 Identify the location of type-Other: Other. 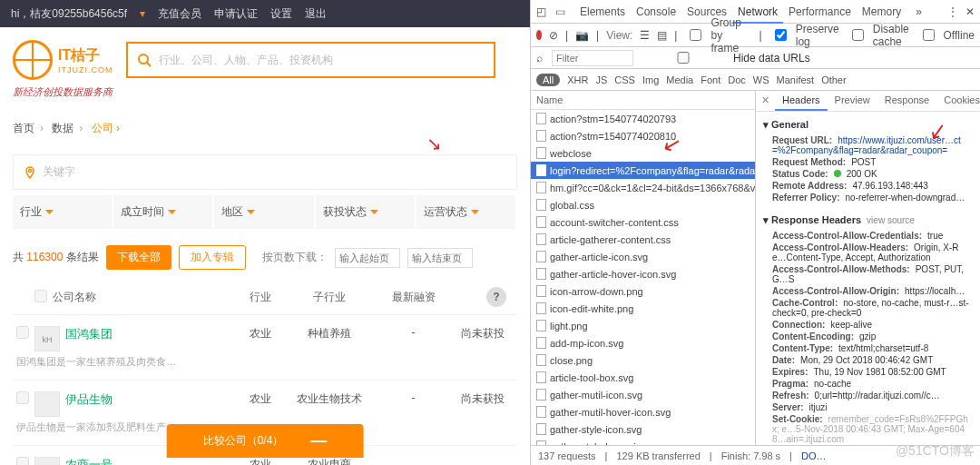
(834, 80).